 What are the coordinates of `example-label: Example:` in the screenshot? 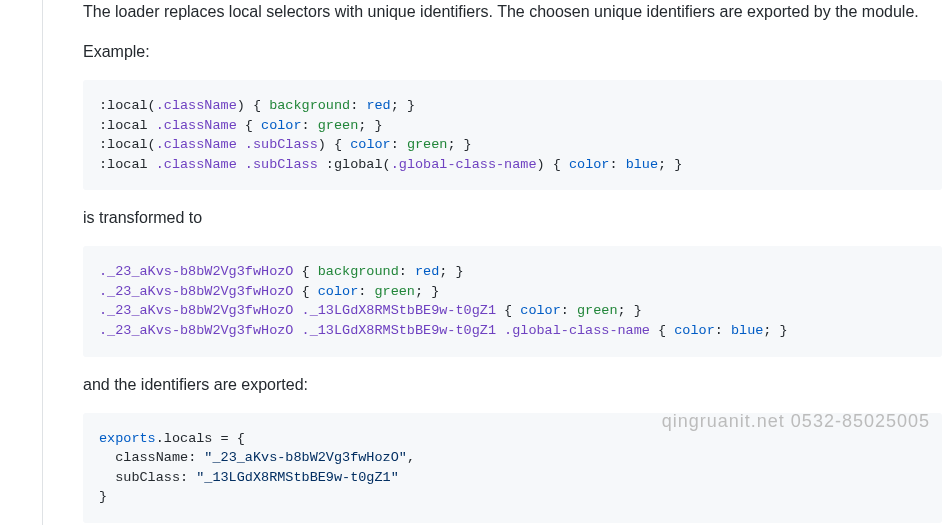 It's located at (512, 52).